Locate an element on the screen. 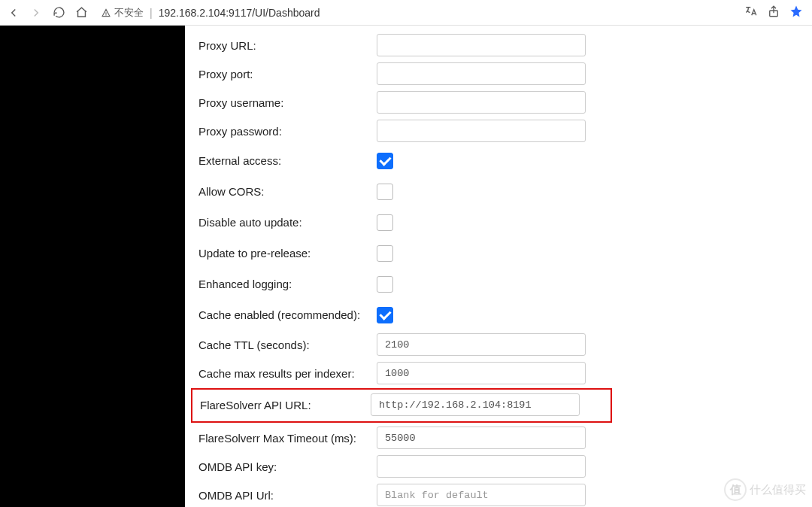 Image resolution: width=812 pixels, height=507 pixels. proxy-port-label: Proxy port: is located at coordinates (287, 74).